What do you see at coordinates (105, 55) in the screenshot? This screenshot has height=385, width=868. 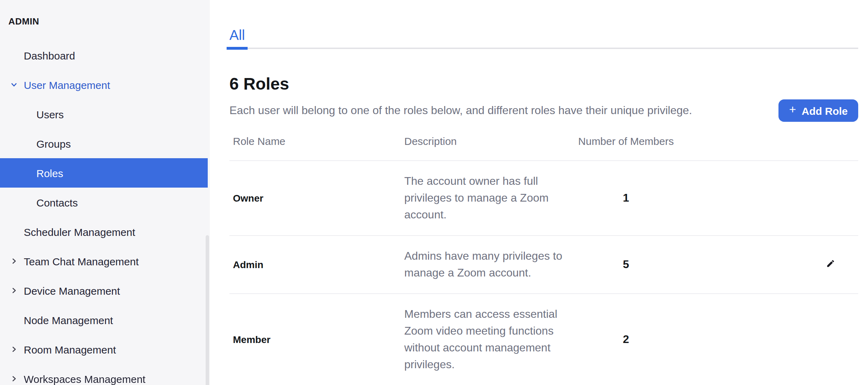 I see `sidebar-item-dashboard: Dashboard` at bounding box center [105, 55].